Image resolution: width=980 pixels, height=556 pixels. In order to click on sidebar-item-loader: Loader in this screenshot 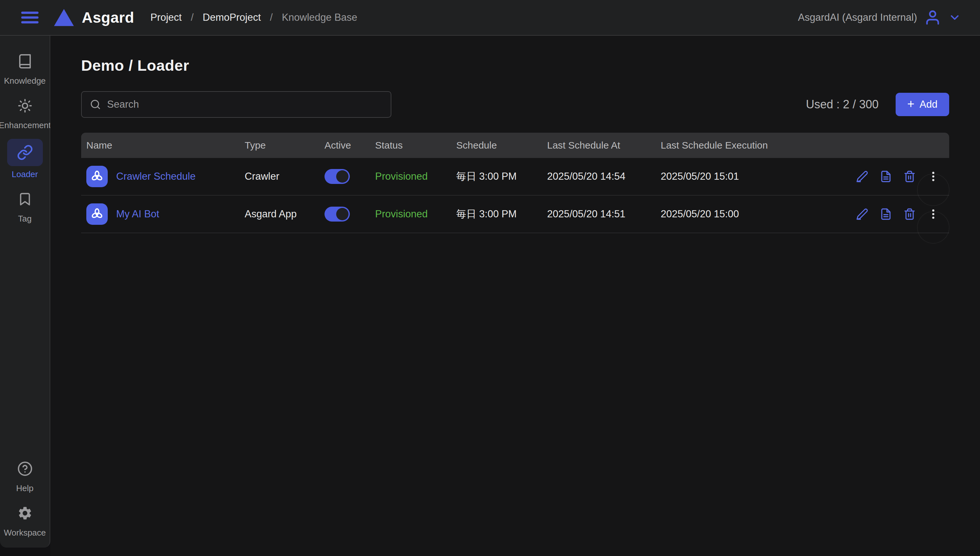, I will do `click(25, 159)`.